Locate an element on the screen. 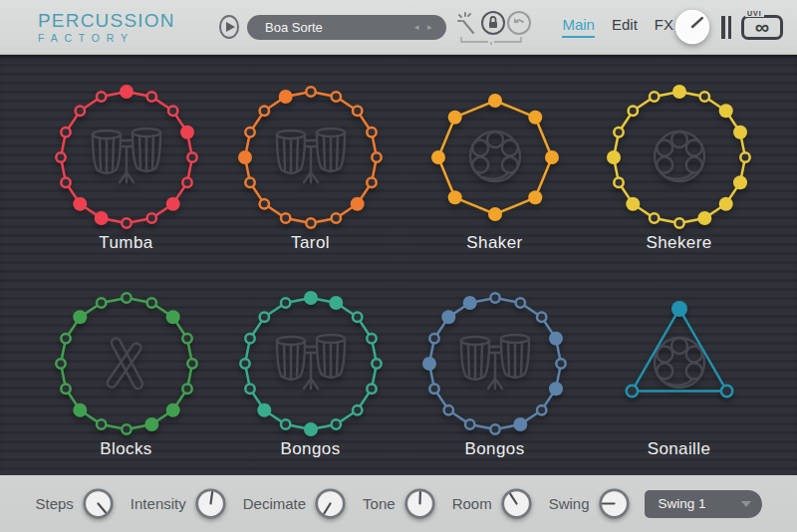 This screenshot has width=797, height=532. magic-wand-icon is located at coordinates (468, 23).